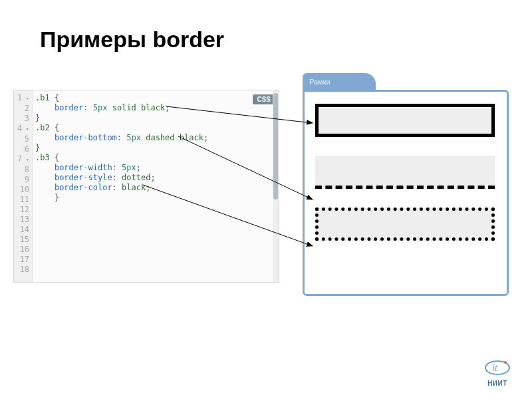 This screenshot has height=399, width=532. What do you see at coordinates (495, 368) in the screenshot?
I see `svg-text: it` at bounding box center [495, 368].